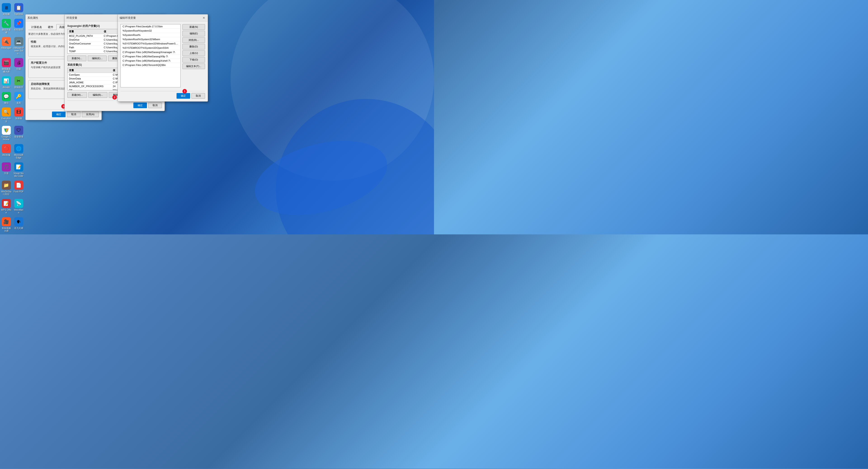 Image resolution: width=868 pixels, height=469 pixels. What do you see at coordinates (6, 149) in the screenshot?
I see `360-icon: 🔴` at bounding box center [6, 149].